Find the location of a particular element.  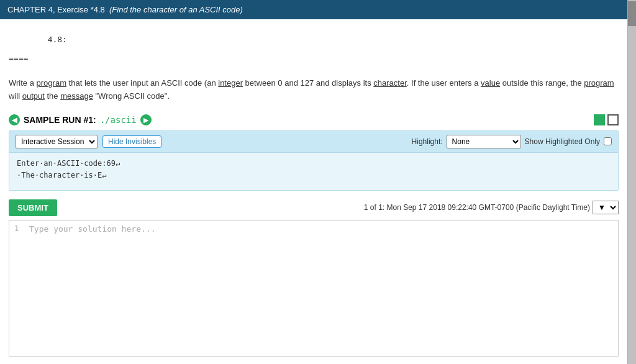

submission-text: 1 of 1: Mon Sep 17 2018 09:22:40 GMT-070… is located at coordinates (477, 207).